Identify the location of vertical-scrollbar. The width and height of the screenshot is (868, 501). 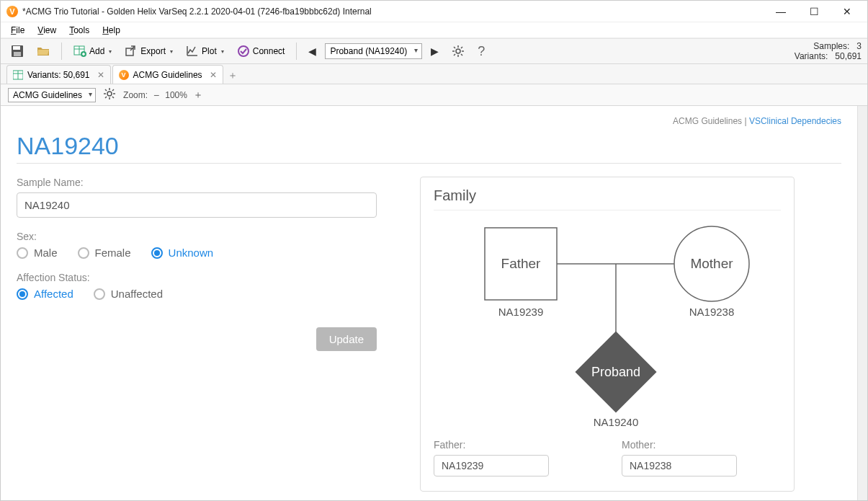
(862, 303).